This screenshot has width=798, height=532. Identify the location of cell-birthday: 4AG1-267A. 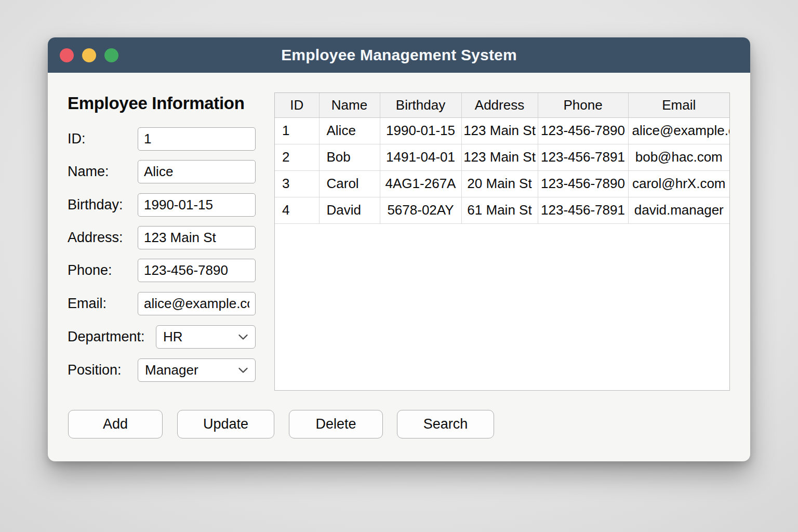
(421, 184).